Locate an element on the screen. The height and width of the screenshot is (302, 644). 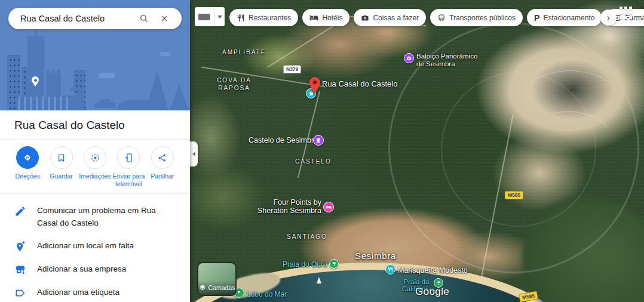
chip-label: Hotéis is located at coordinates (332, 18).